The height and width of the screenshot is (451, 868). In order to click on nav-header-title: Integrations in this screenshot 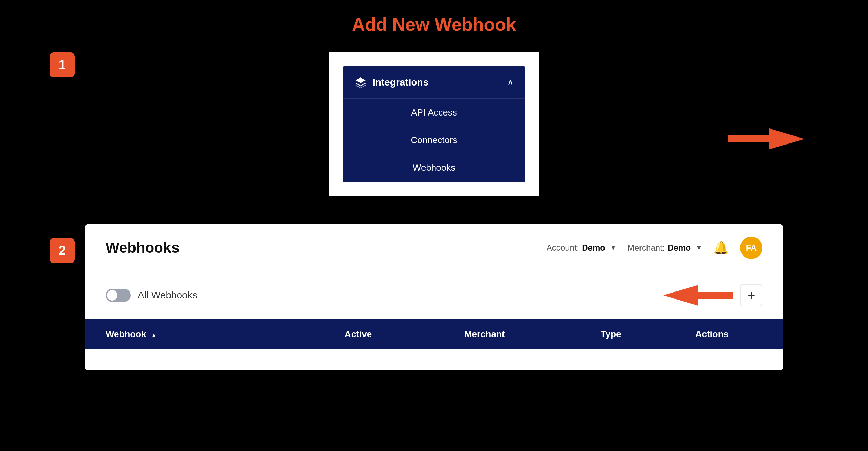, I will do `click(400, 82)`.